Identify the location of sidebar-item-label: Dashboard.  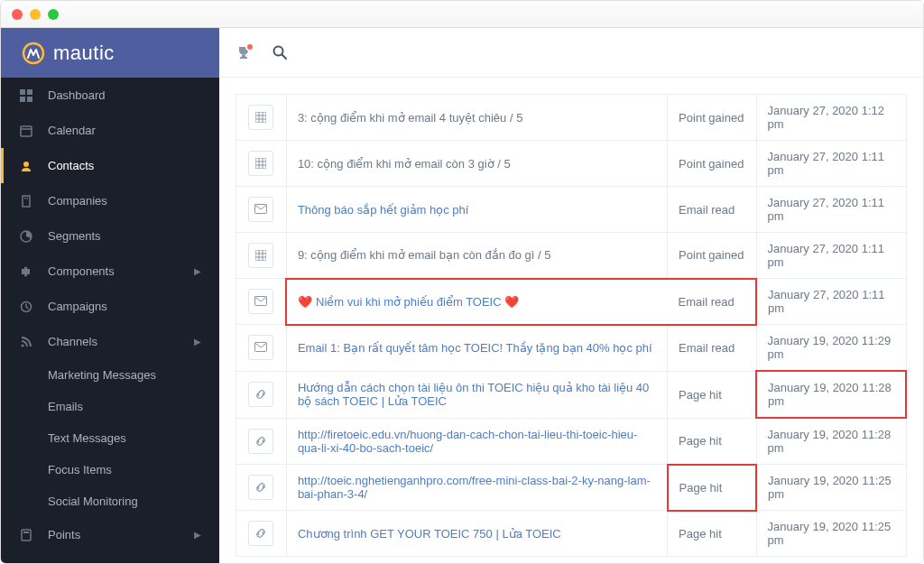
(77, 96).